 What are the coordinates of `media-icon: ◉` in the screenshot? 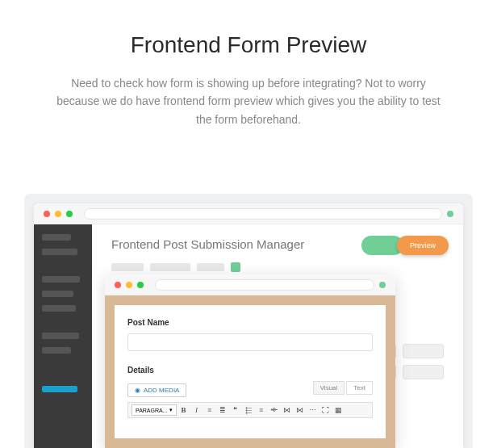 It's located at (137, 391).